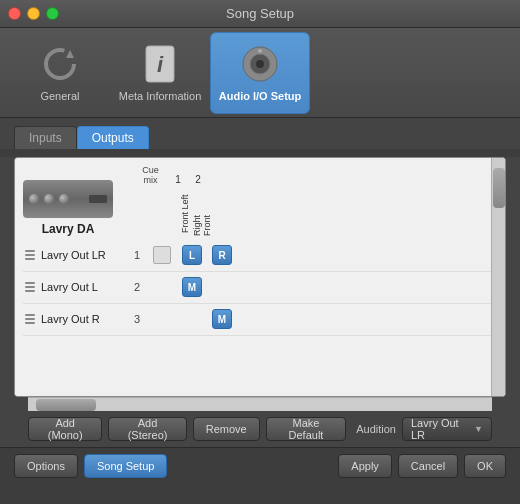 The image size is (520, 504). I want to click on song-setup-button: Song Setup, so click(126, 466).